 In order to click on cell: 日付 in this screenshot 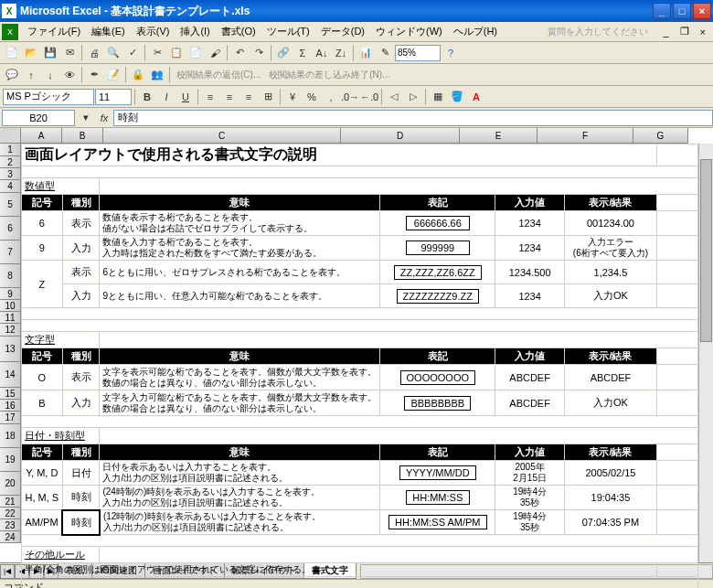, I will do `click(80, 474)`.